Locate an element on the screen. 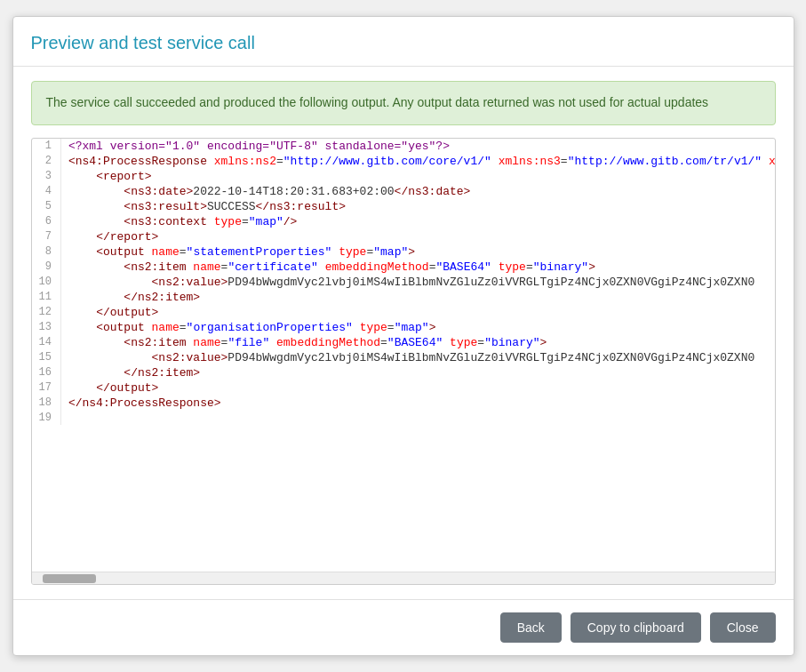 The width and height of the screenshot is (806, 672). line-code: <ns3:date>2022-10-14T18:20:31.683+02:00<… is located at coordinates (418, 192).